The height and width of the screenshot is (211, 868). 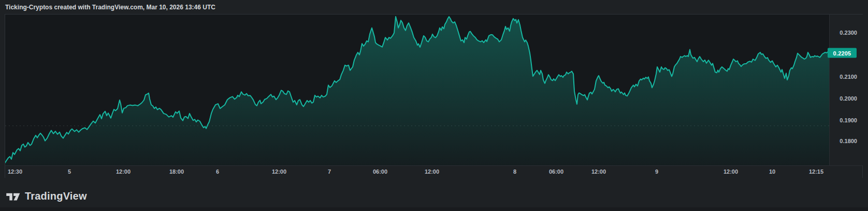 I want to click on price-axis-label: 0.1900, so click(x=848, y=120).